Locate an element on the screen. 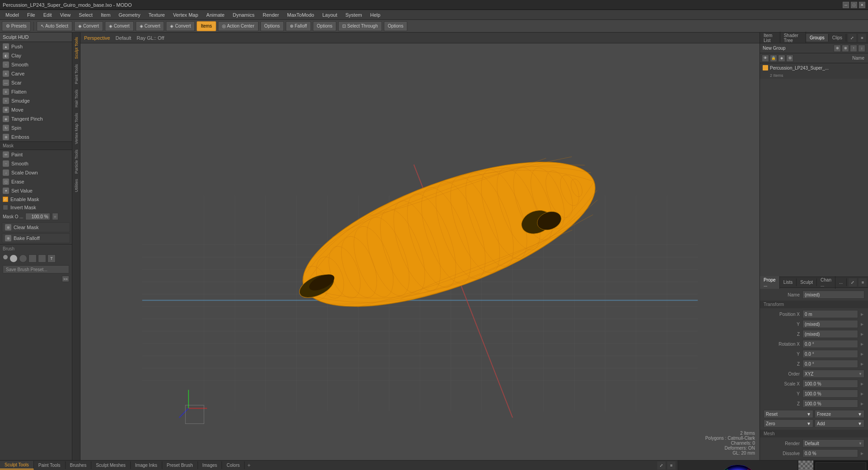  menu-select: Select is located at coordinates (86, 15).